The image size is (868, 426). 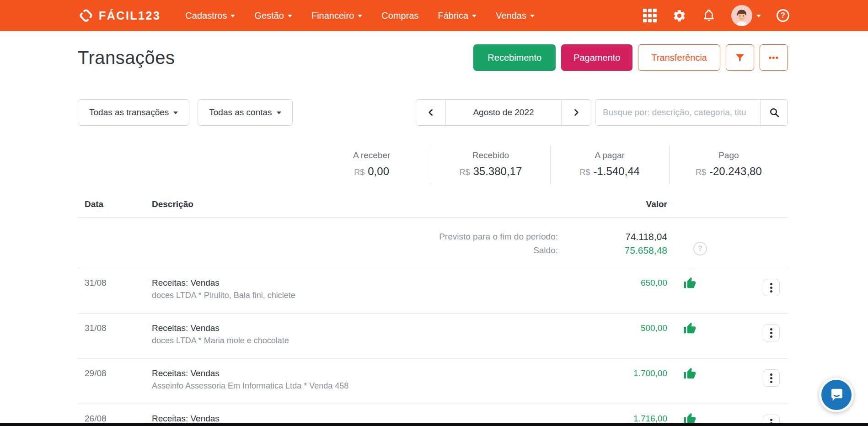 What do you see at coordinates (318, 250) in the screenshot?
I see `balance-label: Saldo:` at bounding box center [318, 250].